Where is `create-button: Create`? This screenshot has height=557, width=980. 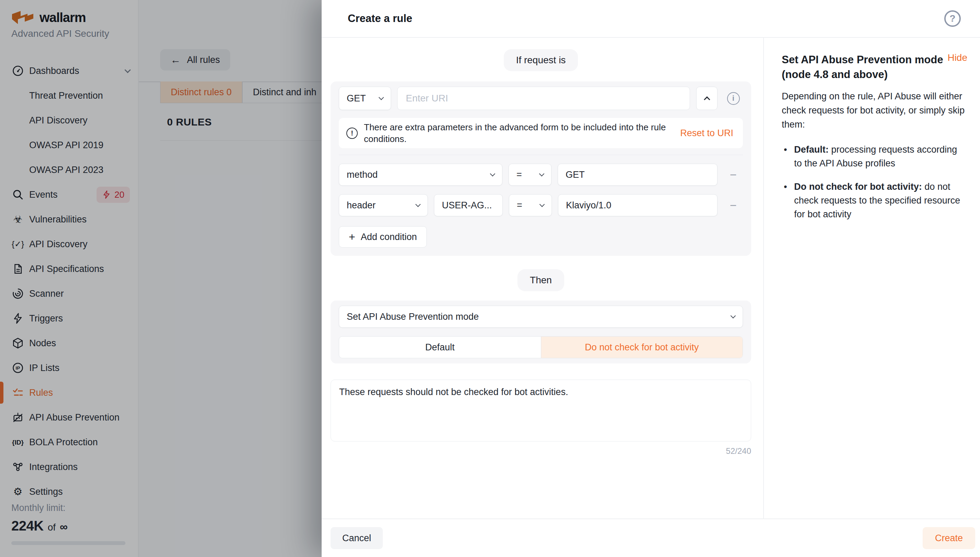
create-button: Create is located at coordinates (949, 538).